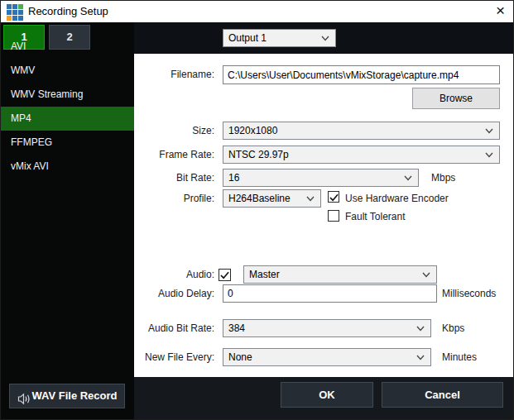  What do you see at coordinates (321, 178) in the screenshot?
I see `bit-rate-select: 16` at bounding box center [321, 178].